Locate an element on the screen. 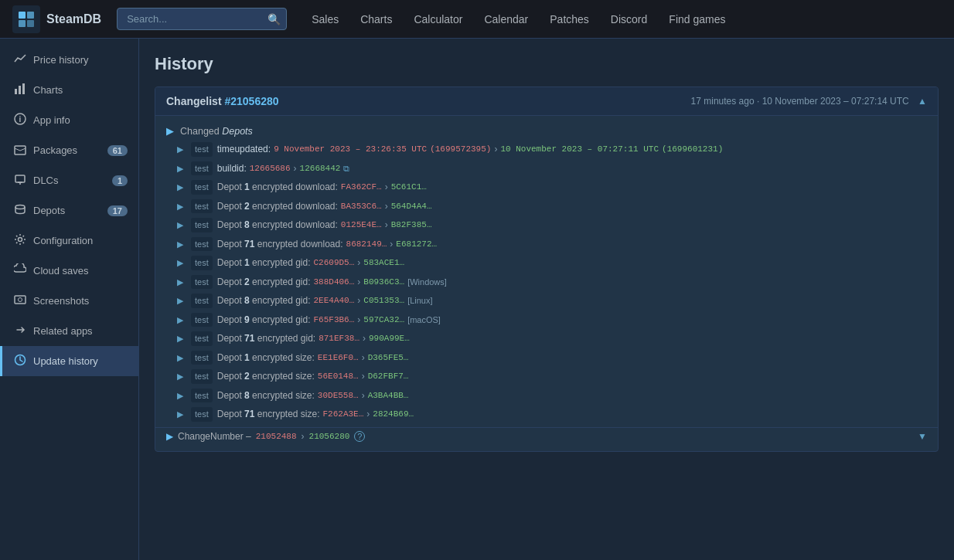 Image resolution: width=954 pixels, height=560 pixels. footer-from: 21052488 is located at coordinates (277, 436).